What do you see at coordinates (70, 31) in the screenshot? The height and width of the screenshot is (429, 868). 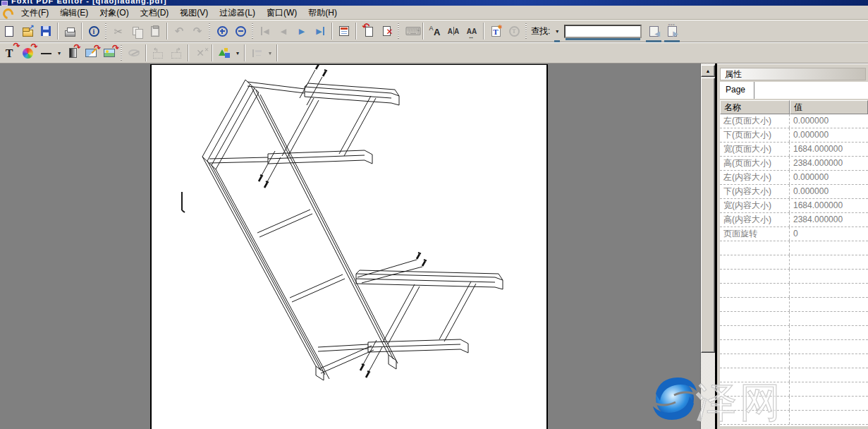 I see `print-button` at bounding box center [70, 31].